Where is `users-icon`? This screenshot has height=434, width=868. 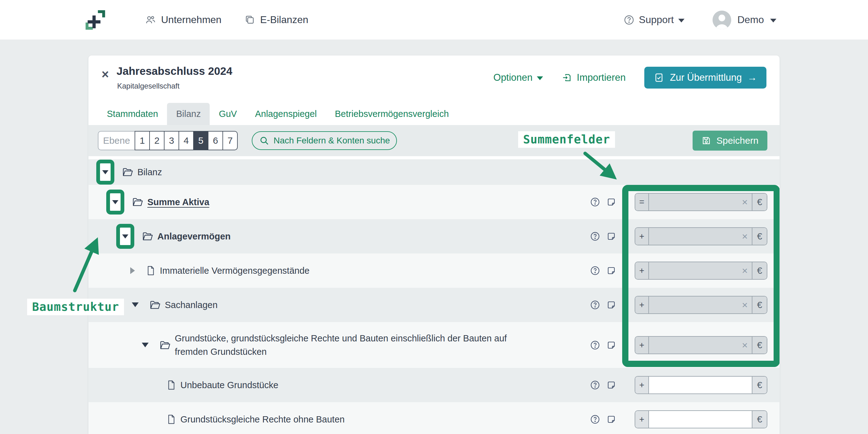 users-icon is located at coordinates (150, 20).